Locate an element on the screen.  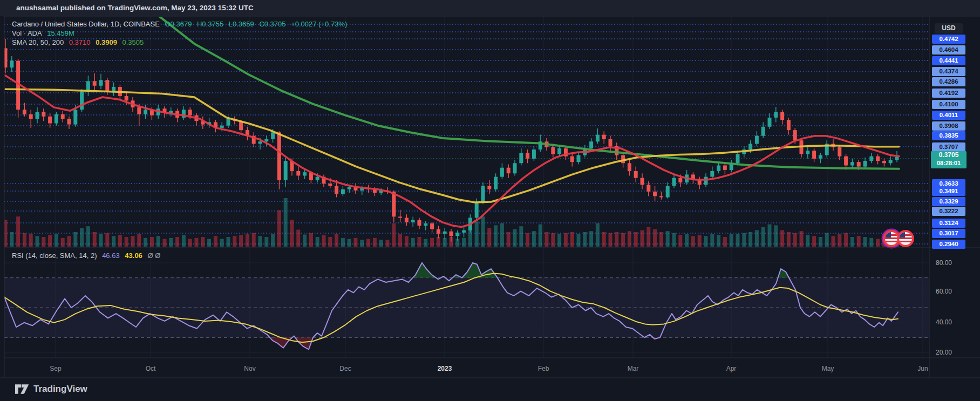
usd-flag-icons is located at coordinates (898, 239).